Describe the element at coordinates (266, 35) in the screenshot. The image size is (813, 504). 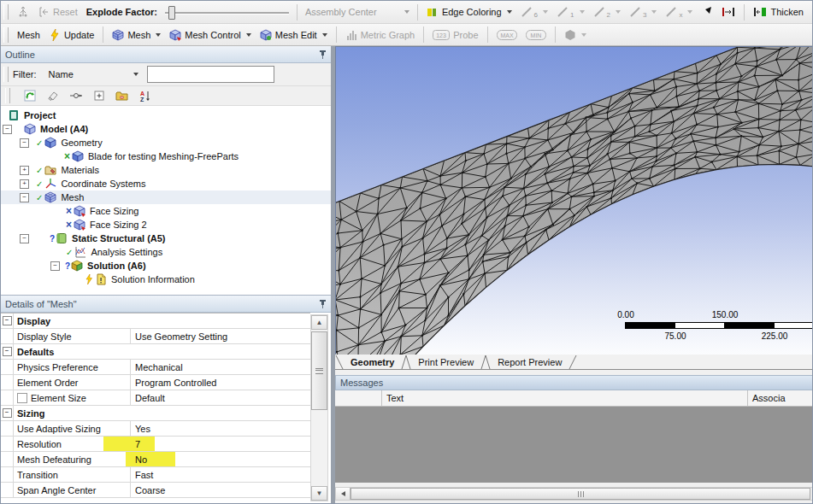
I see `mesh-edit-icon` at that location.